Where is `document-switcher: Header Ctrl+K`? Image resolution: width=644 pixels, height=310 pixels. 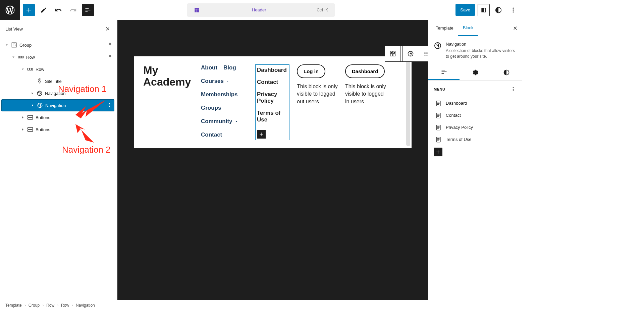 document-switcher: Header Ctrl+K is located at coordinates (261, 10).